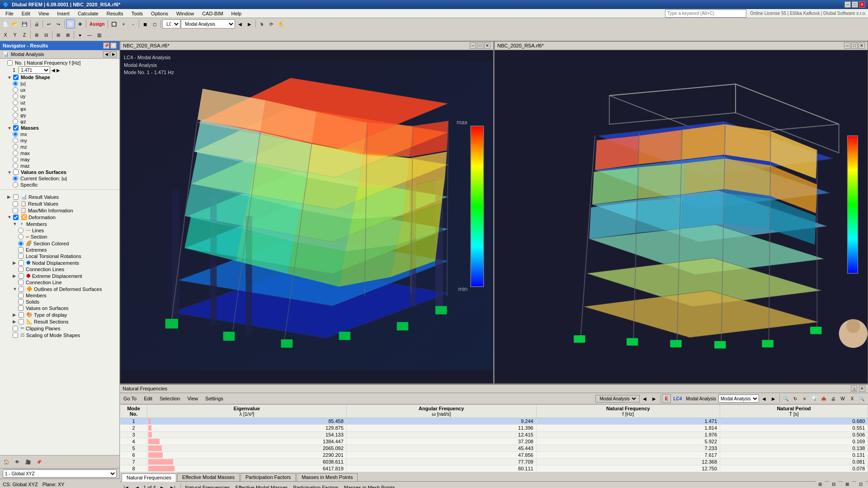 The image size is (868, 488). What do you see at coordinates (833, 399) in the screenshot?
I see `print-table-btn: 🖨` at bounding box center [833, 399].